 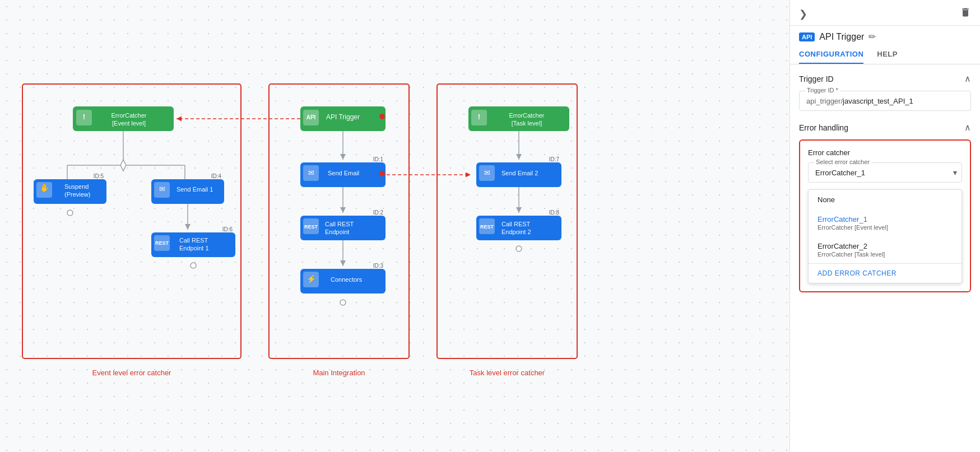 What do you see at coordinates (527, 123) in the screenshot?
I see `svg-text: [Task level]` at bounding box center [527, 123].